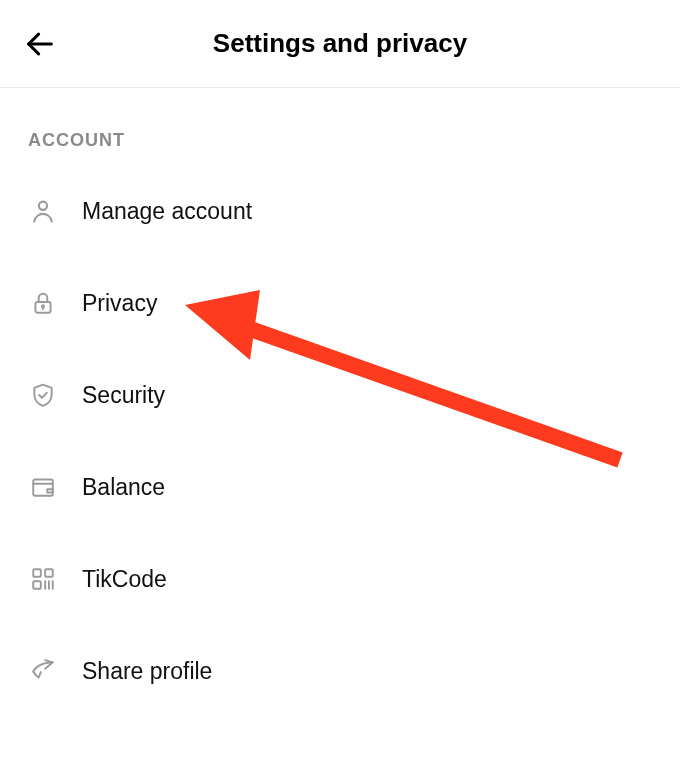 Image resolution: width=680 pixels, height=760 pixels. I want to click on menu-item-label: Privacy, so click(120, 304).